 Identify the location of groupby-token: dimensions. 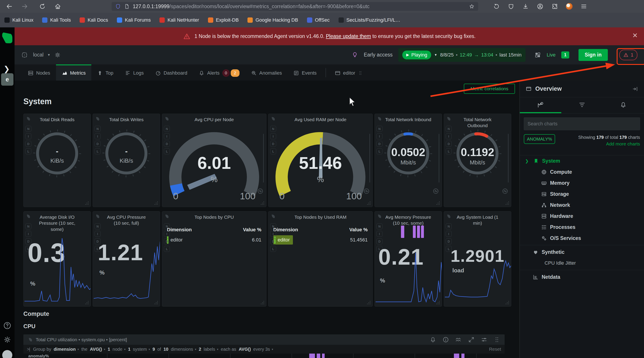
(182, 349).